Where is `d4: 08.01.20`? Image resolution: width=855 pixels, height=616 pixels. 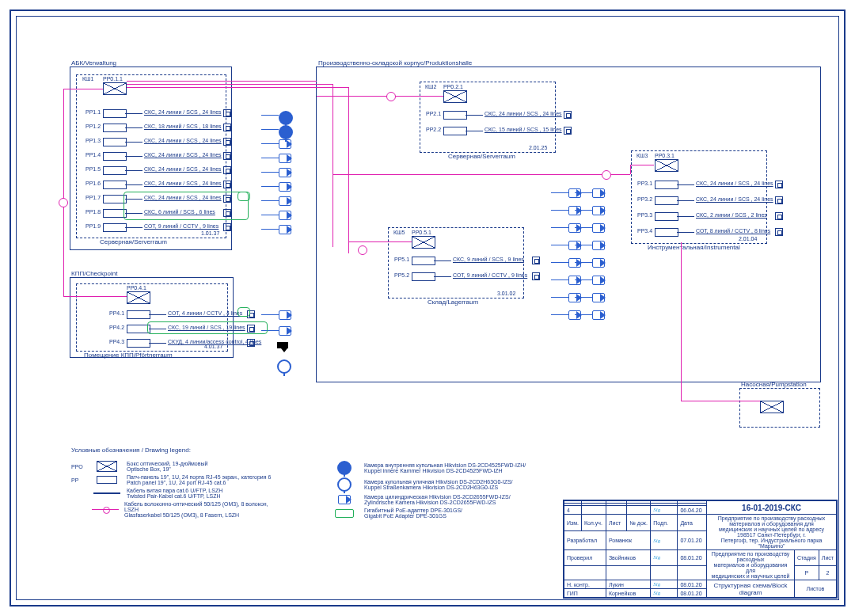
d4: 08.01.20 is located at coordinates (692, 594).